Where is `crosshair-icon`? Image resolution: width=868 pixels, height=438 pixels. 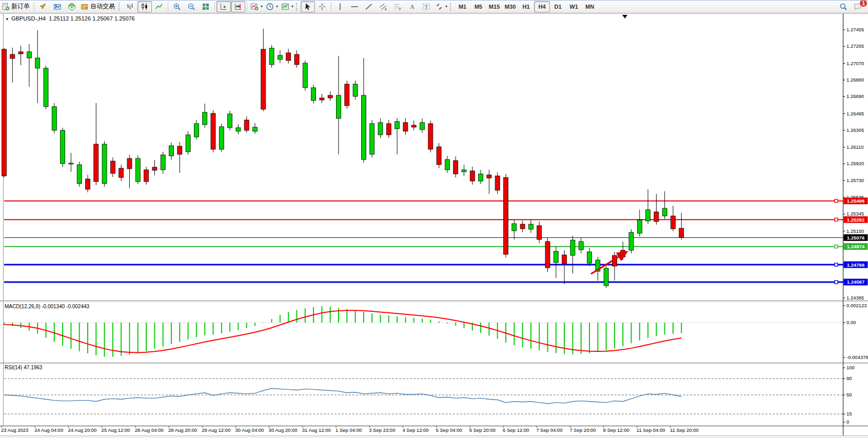
crosshair-icon is located at coordinates (322, 7).